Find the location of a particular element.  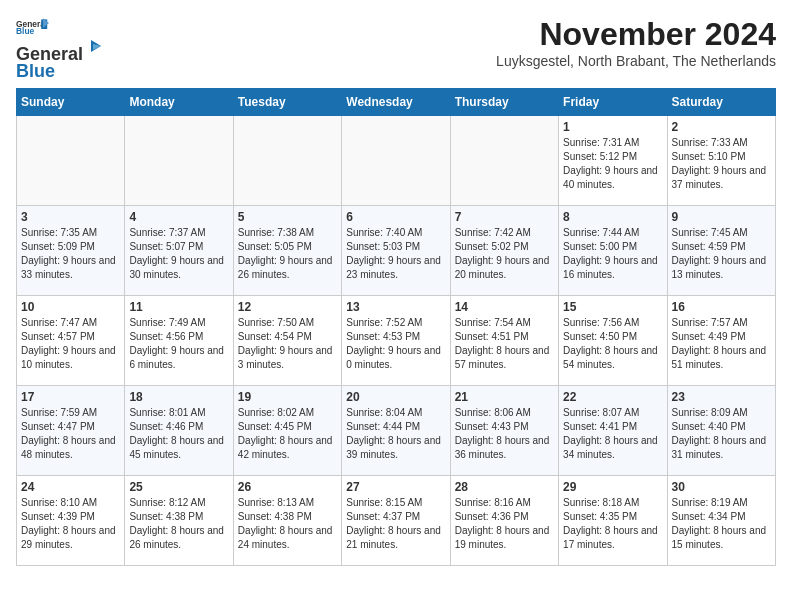

day-info-line: Daylight: 9 hours and 16 minutes. is located at coordinates (610, 268).